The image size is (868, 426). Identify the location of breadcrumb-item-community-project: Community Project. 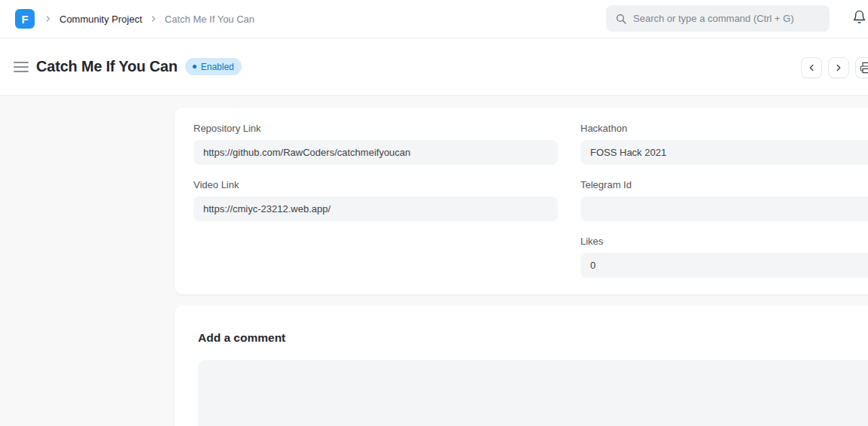
(101, 20).